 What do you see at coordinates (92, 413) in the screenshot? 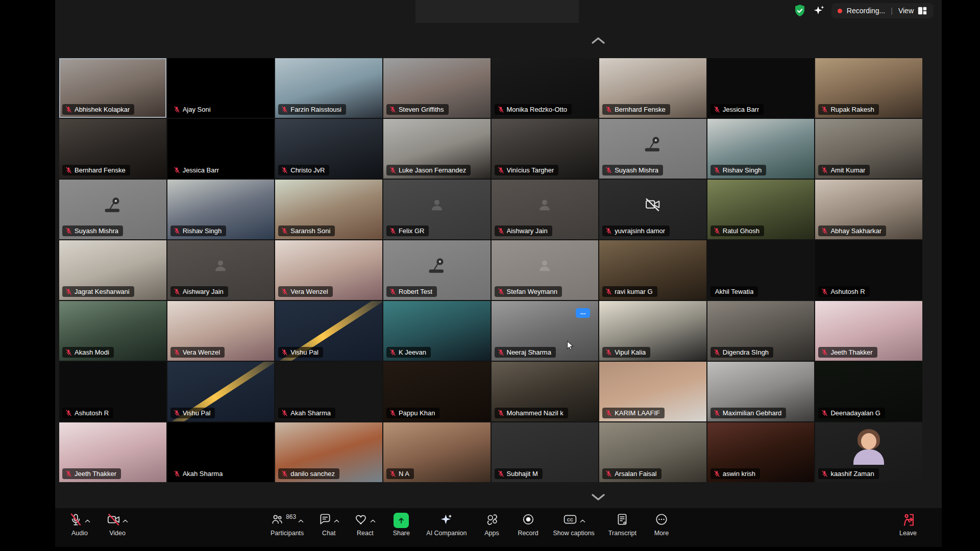
I see `participant-name: Ashutosh R` at bounding box center [92, 413].